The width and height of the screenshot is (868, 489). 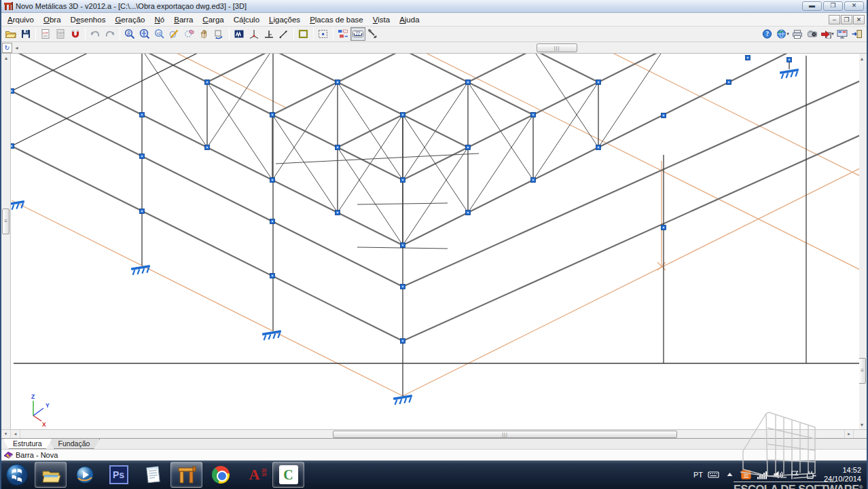 I want to click on undo-button, so click(x=95, y=34).